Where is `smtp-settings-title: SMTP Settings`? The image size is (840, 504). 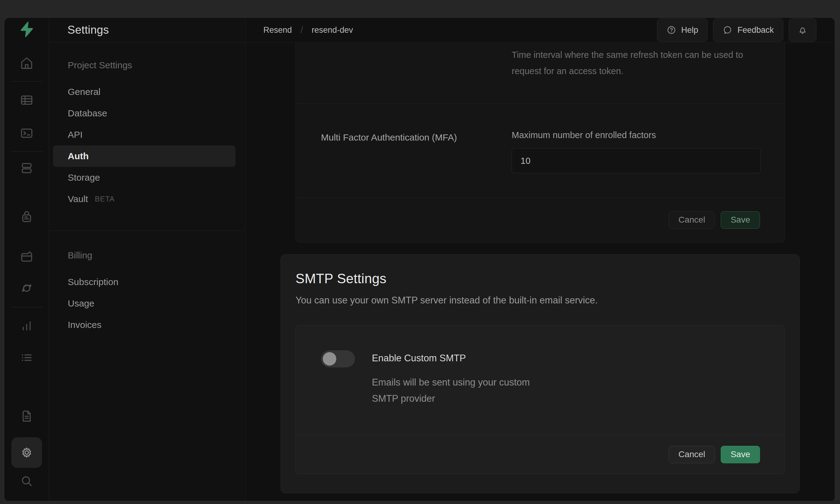 smtp-settings-title: SMTP Settings is located at coordinates (540, 278).